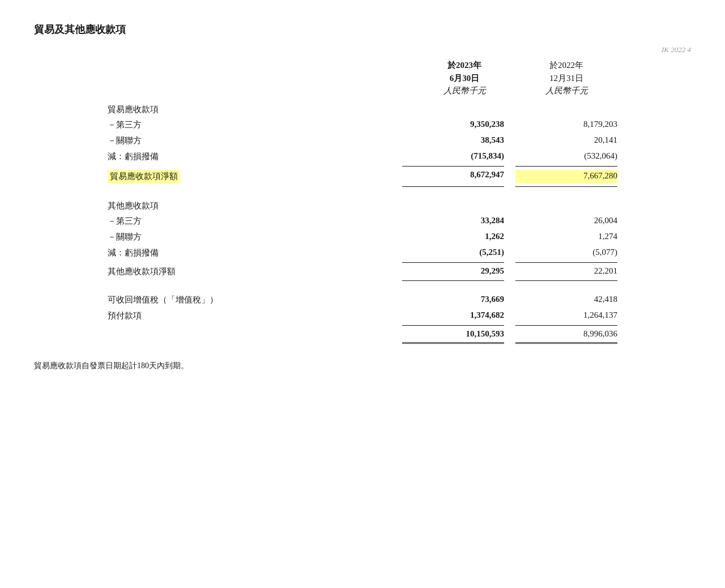  What do you see at coordinates (362, 78) in the screenshot?
I see `table-header: 於2023年 6月30日 人民幣千元 於2022年 12月31日 人民幣千元` at bounding box center [362, 78].